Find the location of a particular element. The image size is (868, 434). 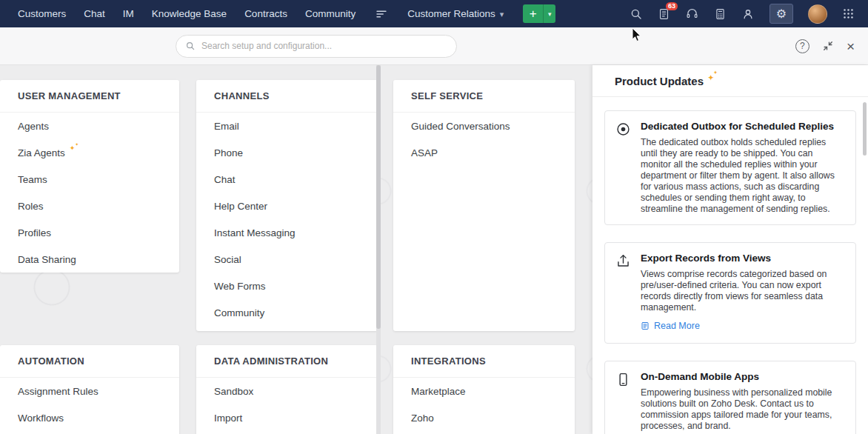

apps-grid-icon is located at coordinates (849, 13).